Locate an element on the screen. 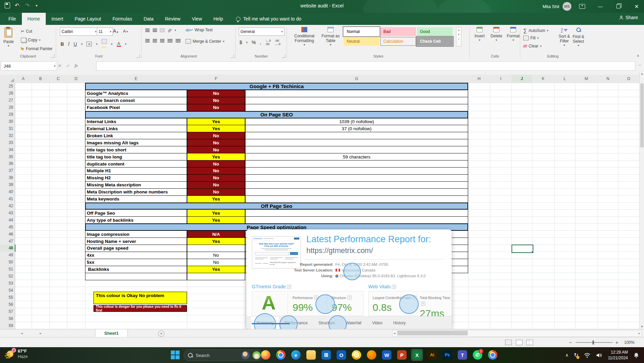  row-header-54: 54 is located at coordinates (11, 291).